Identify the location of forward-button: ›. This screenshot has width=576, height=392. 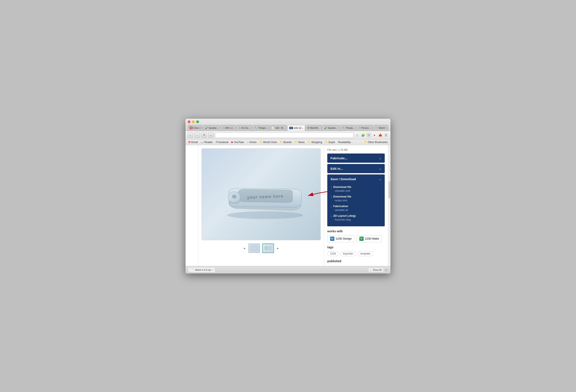
(197, 135).